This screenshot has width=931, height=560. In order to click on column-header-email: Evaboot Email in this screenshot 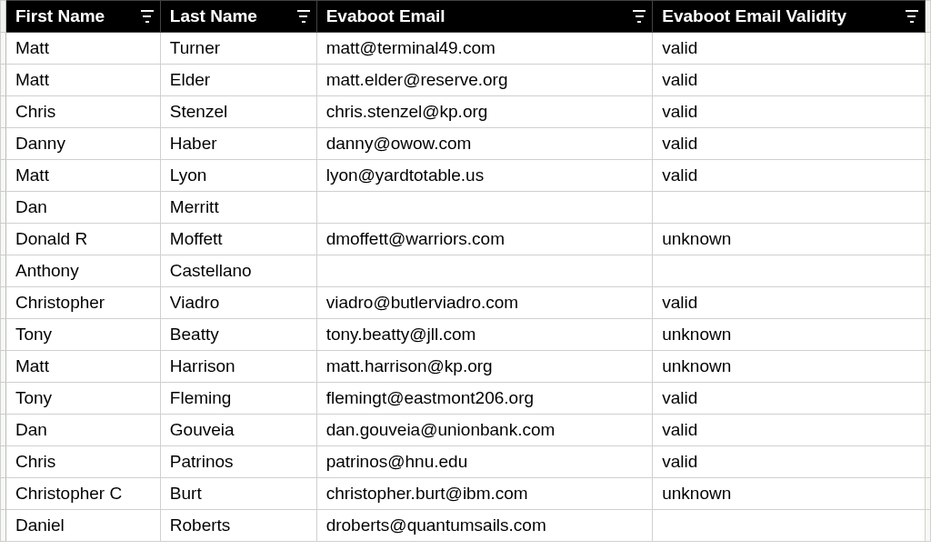, I will do `click(485, 16)`.